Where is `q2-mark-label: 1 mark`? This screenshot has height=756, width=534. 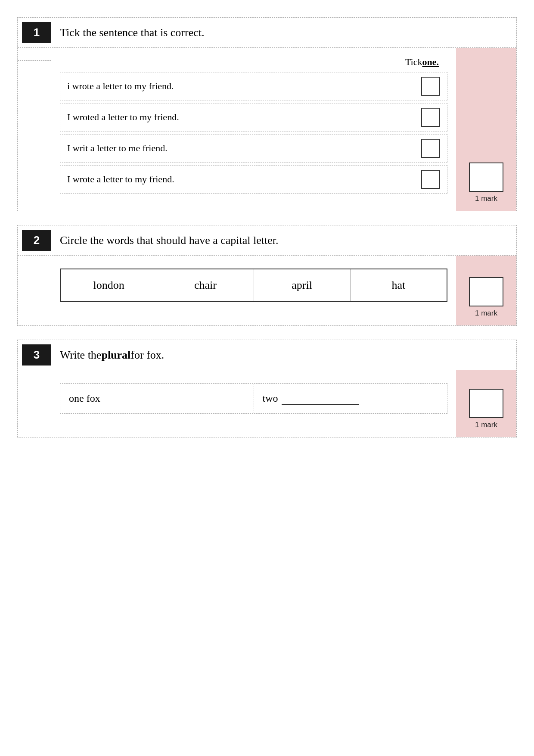 q2-mark-label: 1 mark is located at coordinates (486, 313).